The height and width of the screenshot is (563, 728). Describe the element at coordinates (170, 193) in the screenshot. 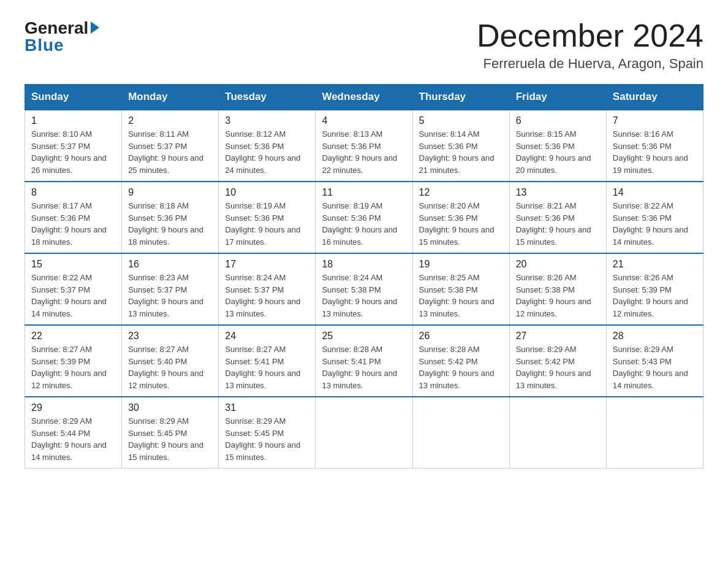

I see `day-number: 9` at that location.